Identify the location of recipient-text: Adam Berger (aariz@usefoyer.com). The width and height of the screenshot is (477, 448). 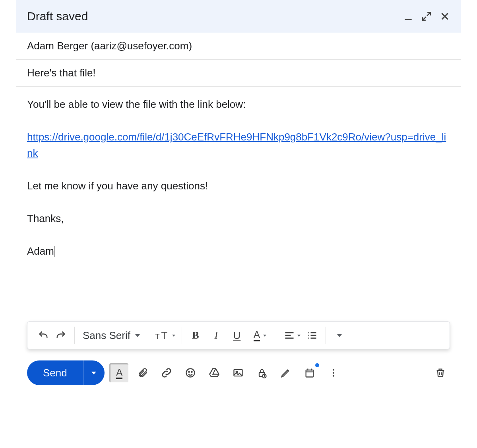
(110, 46).